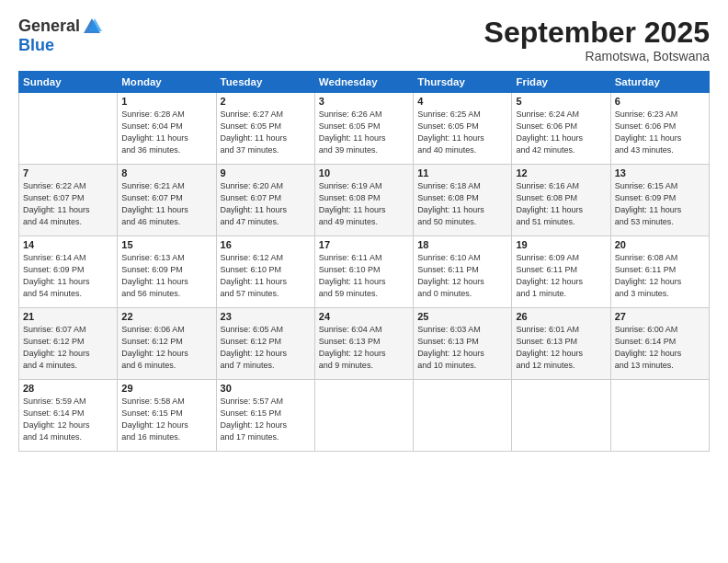  I want to click on day-number: 3, so click(364, 101).